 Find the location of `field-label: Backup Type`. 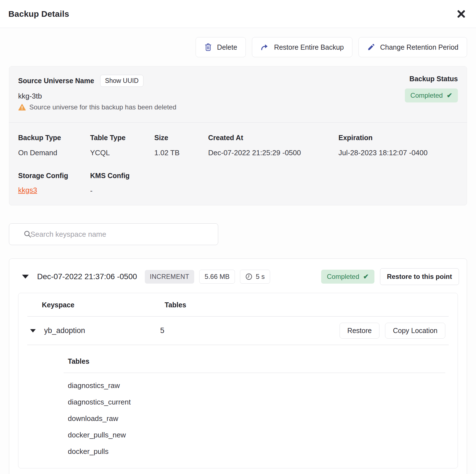

field-label: Backup Type is located at coordinates (54, 138).